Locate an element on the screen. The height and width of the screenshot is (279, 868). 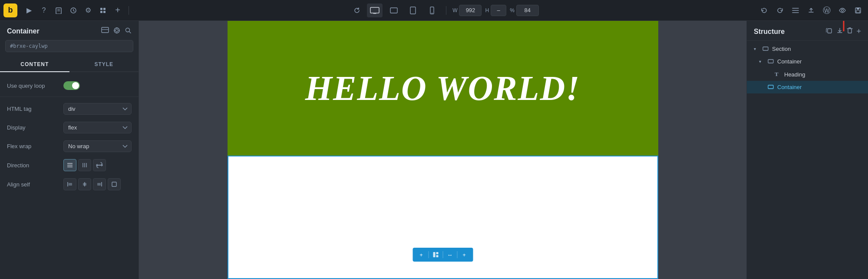
direction-control is located at coordinates (97, 165).